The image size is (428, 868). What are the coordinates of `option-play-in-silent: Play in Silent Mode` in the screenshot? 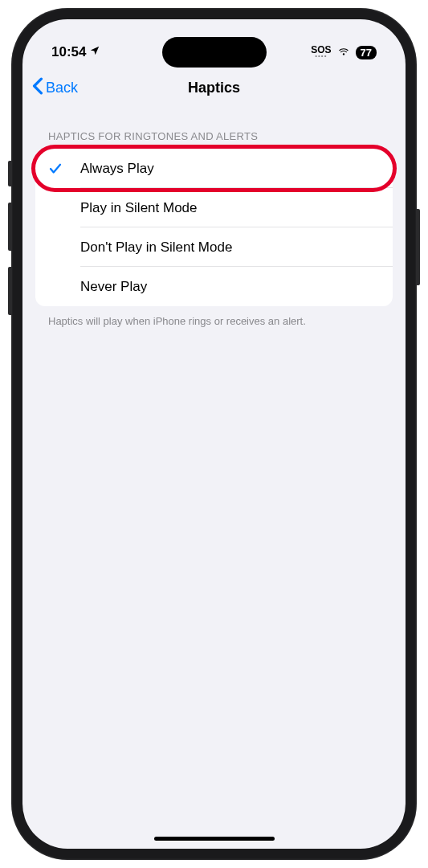 It's located at (214, 207).